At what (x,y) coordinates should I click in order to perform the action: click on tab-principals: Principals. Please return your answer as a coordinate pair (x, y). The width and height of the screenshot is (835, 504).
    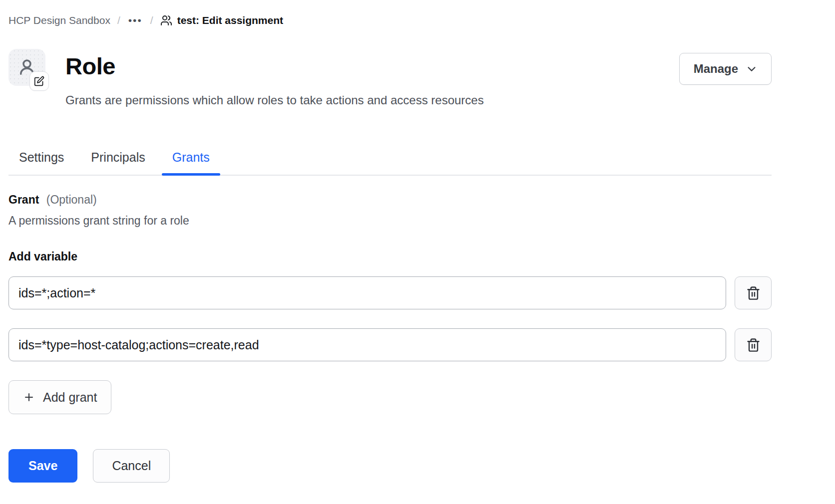
    Looking at the image, I should click on (118, 162).